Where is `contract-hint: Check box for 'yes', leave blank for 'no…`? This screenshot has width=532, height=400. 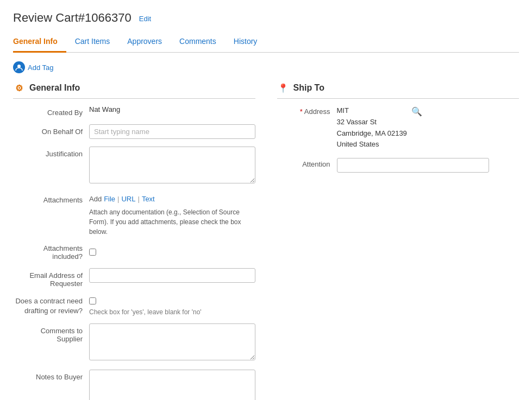
contract-hint: Check box for 'yes', leave blank for 'no… is located at coordinates (172, 312).